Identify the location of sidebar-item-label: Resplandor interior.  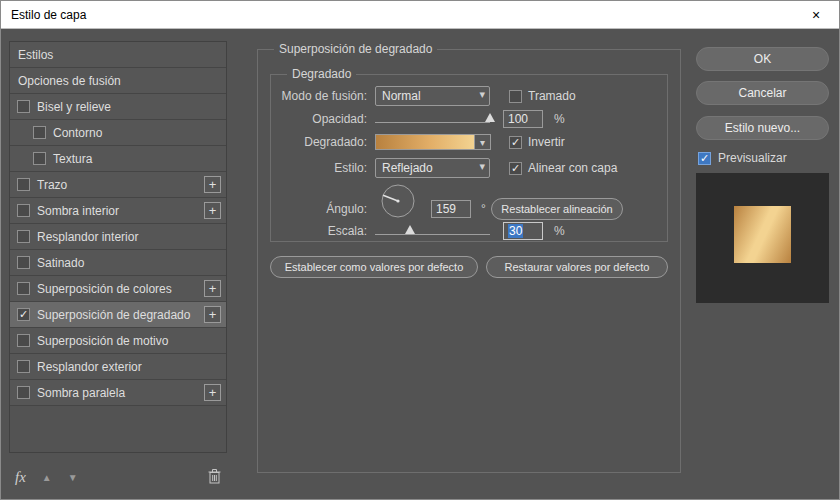
(88, 237).